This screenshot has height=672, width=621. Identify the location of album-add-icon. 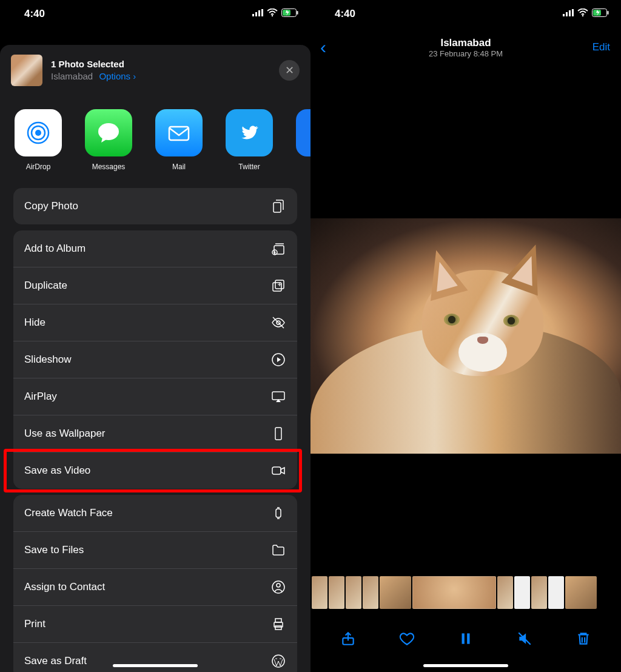
(278, 249).